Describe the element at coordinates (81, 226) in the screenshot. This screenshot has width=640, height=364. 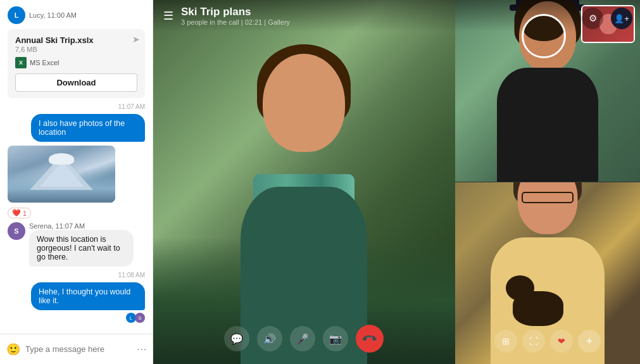
I see `sender-name-serena: Serena, 11:07 AM` at that location.